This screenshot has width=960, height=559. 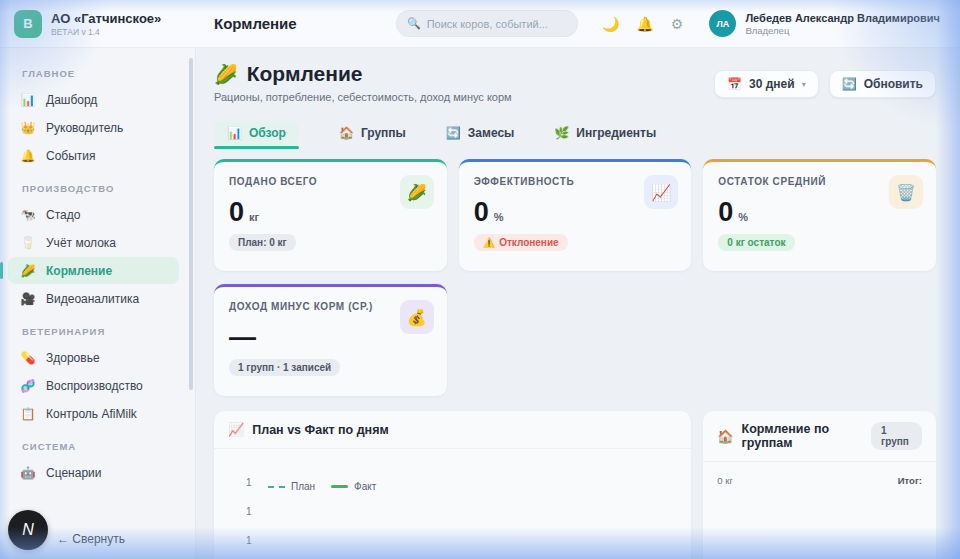 I want to click on header-actions: 📅 30 дней ▾ 🔄 Обновить, so click(x=825, y=84).